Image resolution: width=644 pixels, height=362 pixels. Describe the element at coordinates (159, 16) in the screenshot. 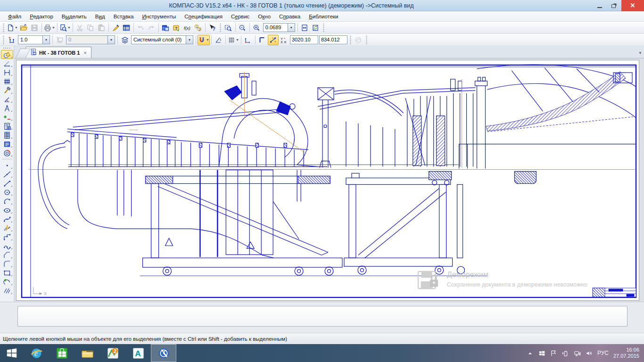

I see `menu-Инструменты: Инструменты` at that location.